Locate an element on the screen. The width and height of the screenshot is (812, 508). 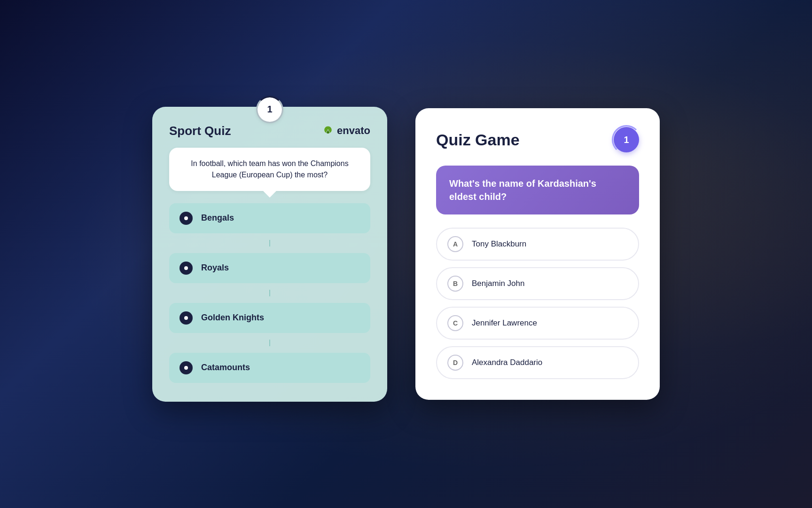
dot-icon-a is located at coordinates (186, 218).